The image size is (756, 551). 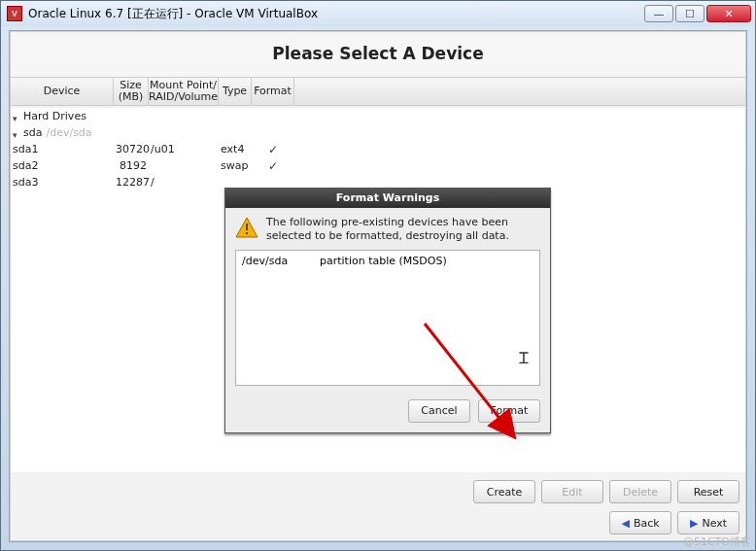 I want to click on nav-bar: ◀ Back ▶ Next, so click(x=378, y=523).